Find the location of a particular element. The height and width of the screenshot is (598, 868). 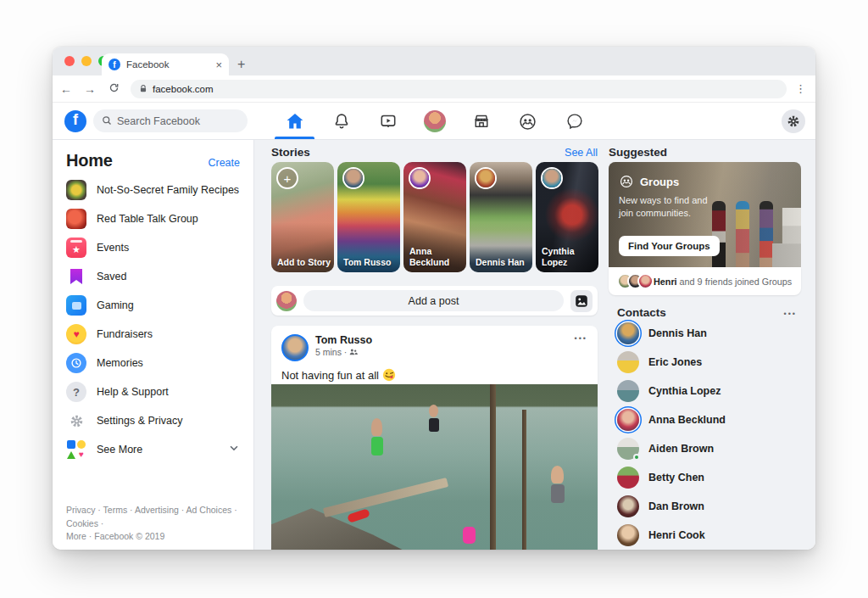

online-status-dot is located at coordinates (637, 457).